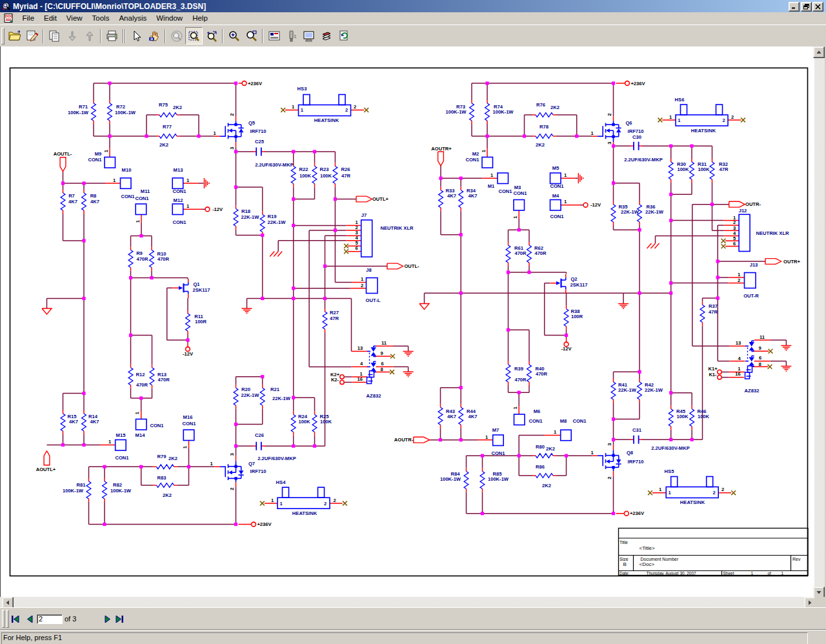 This screenshot has height=644, width=826. Describe the element at coordinates (625, 573) in the screenshot. I see `svg-text: Date:` at that location.